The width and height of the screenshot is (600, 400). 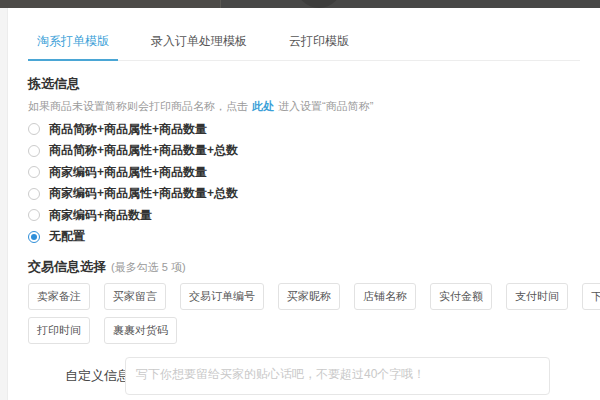 What do you see at coordinates (304, 172) in the screenshot?
I see `option-code-attr-qty: 商家编码+商品属性+商品数量` at bounding box center [304, 172].